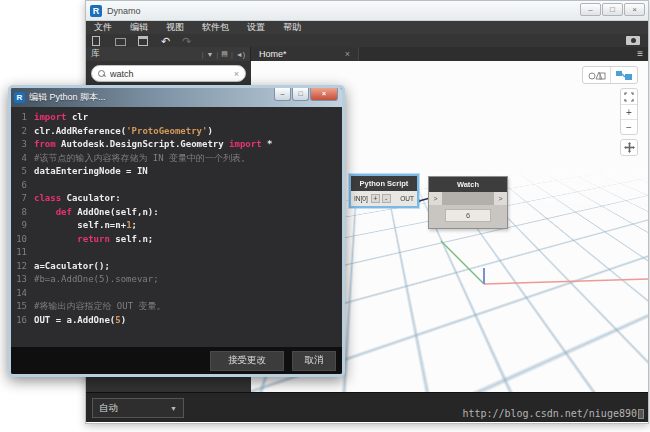  I want to click on search-clear-icon: ×, so click(236, 74).